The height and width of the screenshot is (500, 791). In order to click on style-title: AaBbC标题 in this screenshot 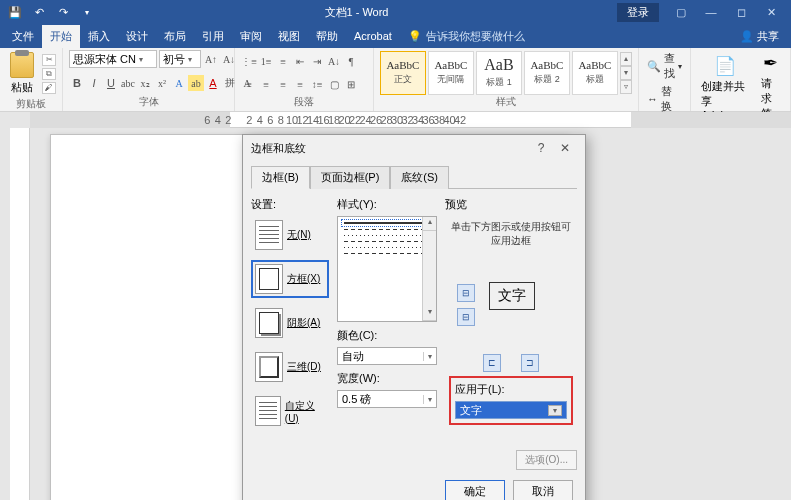, I will do `click(595, 73)`.